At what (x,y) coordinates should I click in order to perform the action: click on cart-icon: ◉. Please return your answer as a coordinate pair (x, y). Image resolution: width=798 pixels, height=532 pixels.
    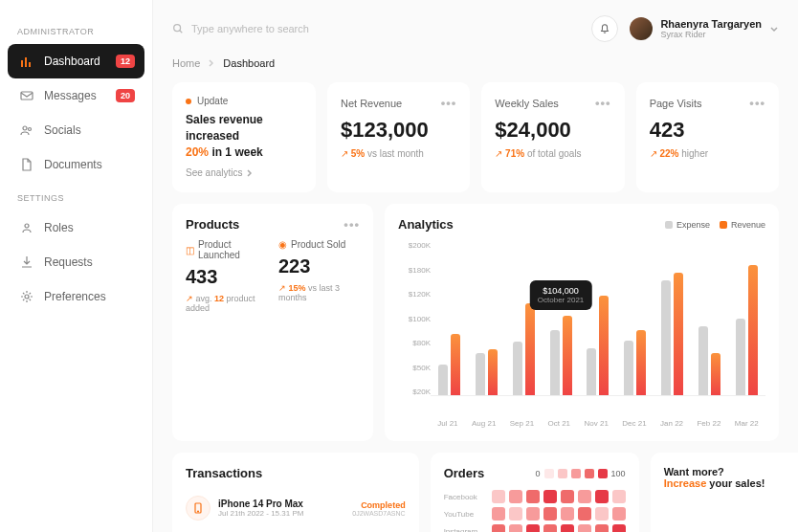
    Looking at the image, I should click on (283, 245).